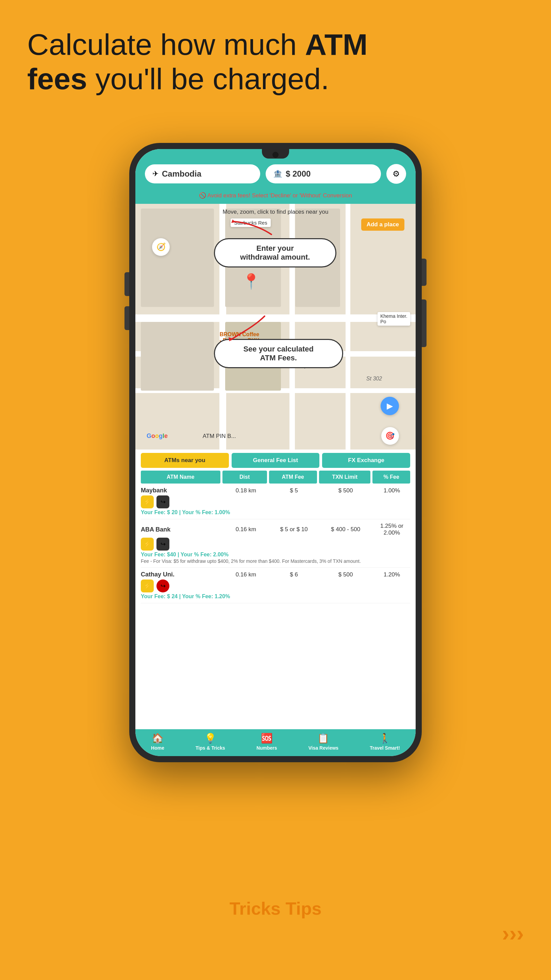 The width and height of the screenshot is (551, 980). What do you see at coordinates (323, 748) in the screenshot?
I see `nav-visa-label: Visa Reviews` at bounding box center [323, 748].